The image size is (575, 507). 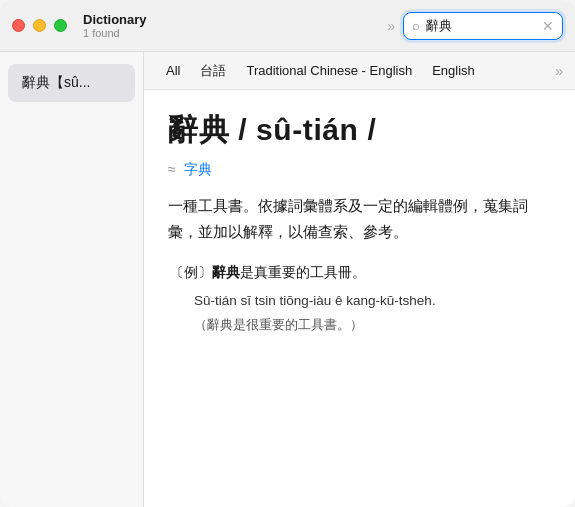 What do you see at coordinates (360, 324) in the screenshot?
I see `example-translation: （辭典是很重要的工具書。）` at bounding box center [360, 324].